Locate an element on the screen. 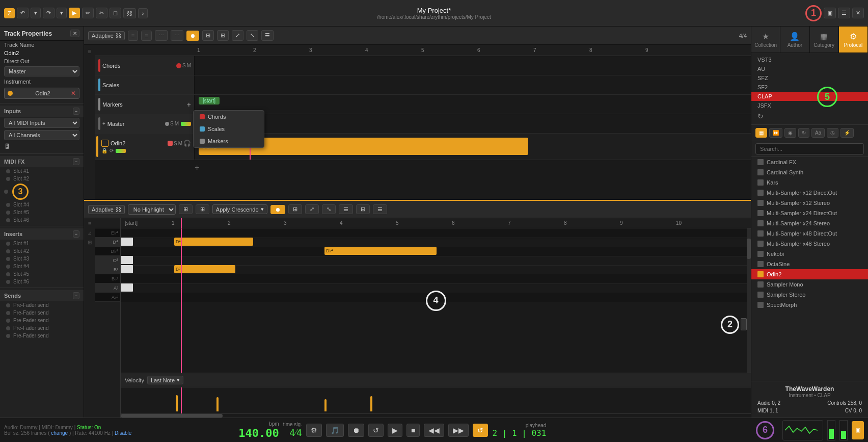  odin2-body: Odin2 is located at coordinates (473, 147).